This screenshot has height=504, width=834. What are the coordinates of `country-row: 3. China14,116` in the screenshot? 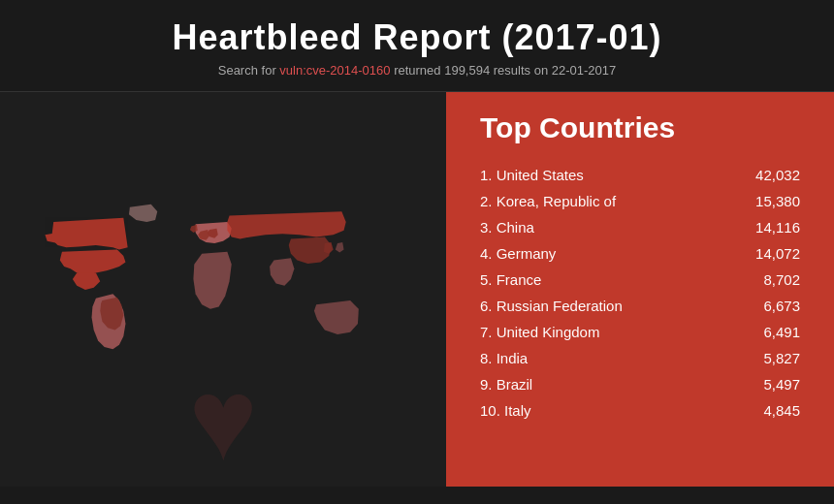 It's located at (640, 227).